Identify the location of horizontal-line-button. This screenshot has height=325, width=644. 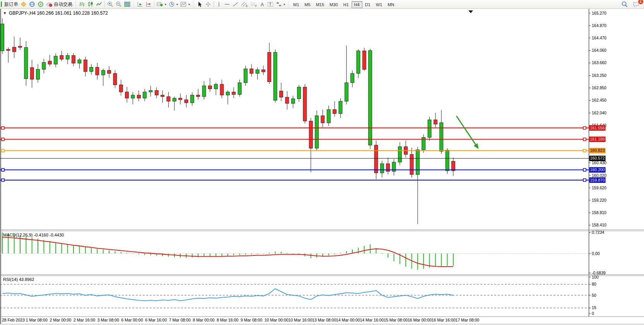
(227, 4).